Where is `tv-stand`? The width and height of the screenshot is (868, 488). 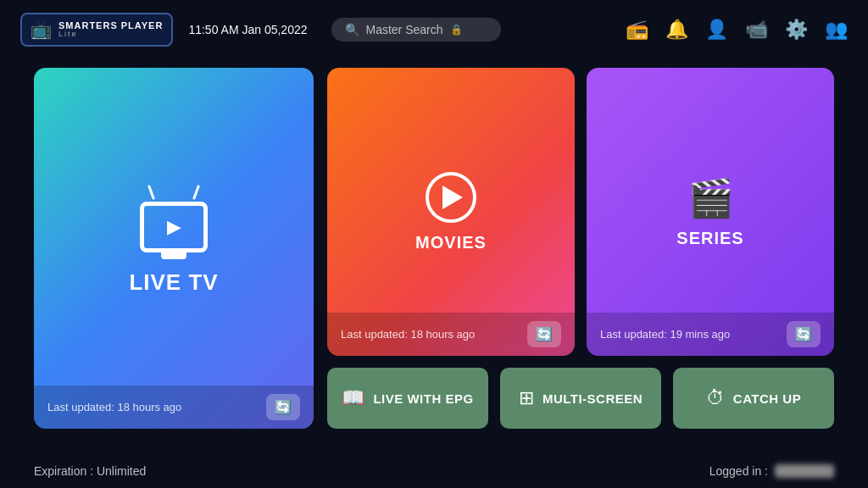
tv-stand is located at coordinates (174, 256).